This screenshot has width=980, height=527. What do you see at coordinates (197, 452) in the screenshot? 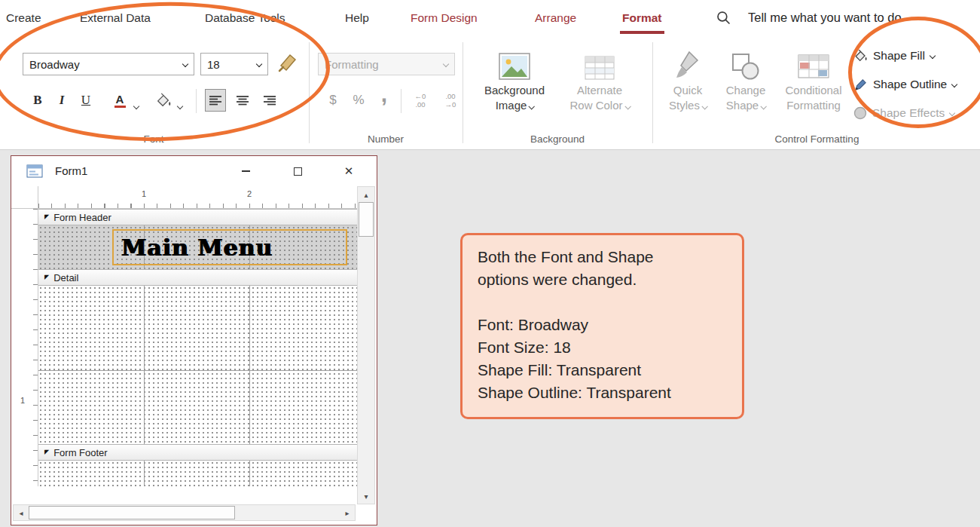
I see `form-footer-bar: ◤ Form Footer` at bounding box center [197, 452].